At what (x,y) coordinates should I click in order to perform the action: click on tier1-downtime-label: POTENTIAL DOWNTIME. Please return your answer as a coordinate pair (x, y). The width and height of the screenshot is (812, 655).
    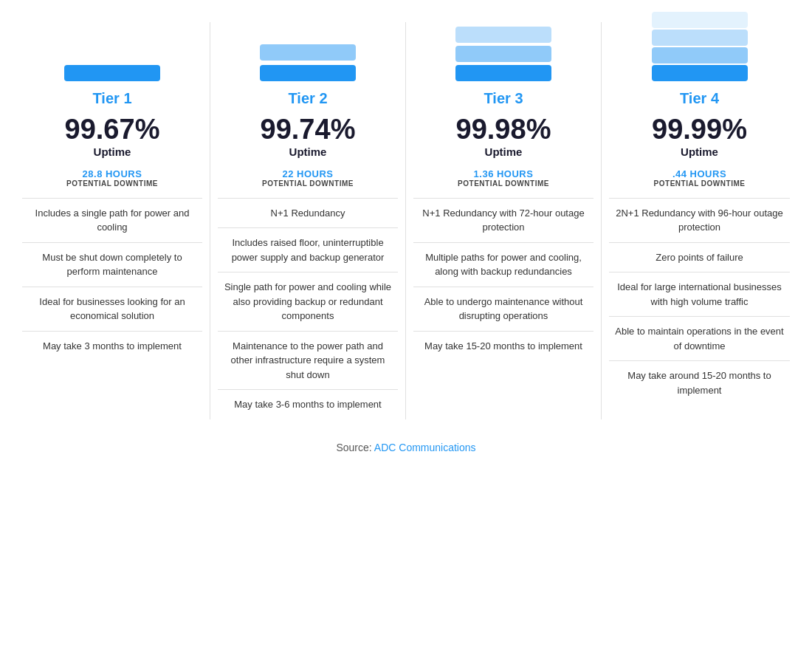
    Looking at the image, I should click on (112, 183).